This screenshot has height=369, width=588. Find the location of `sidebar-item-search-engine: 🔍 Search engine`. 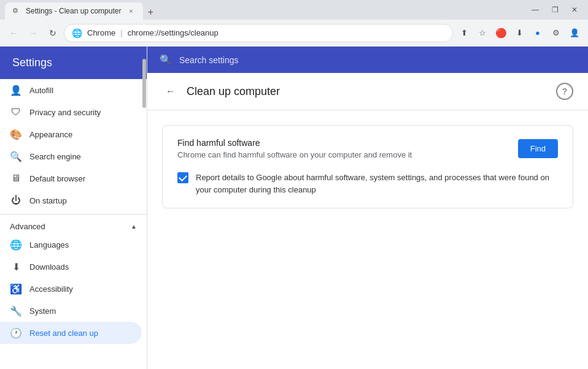

sidebar-item-search-engine: 🔍 Search engine is located at coordinates (71, 156).